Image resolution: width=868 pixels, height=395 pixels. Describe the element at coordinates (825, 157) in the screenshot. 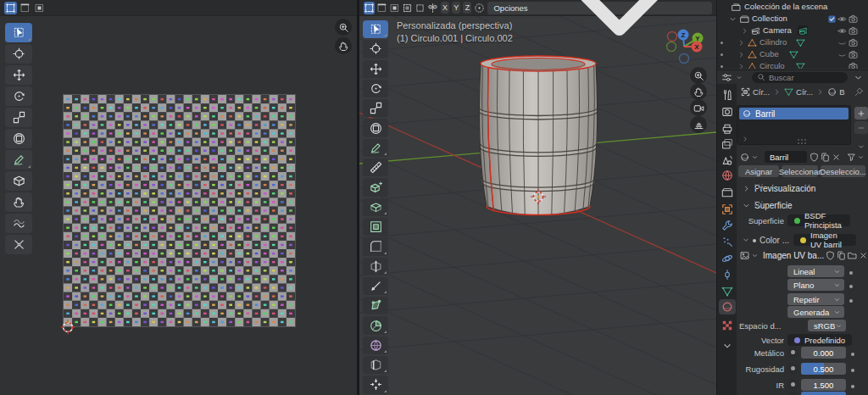

I see `copy-icon` at that location.